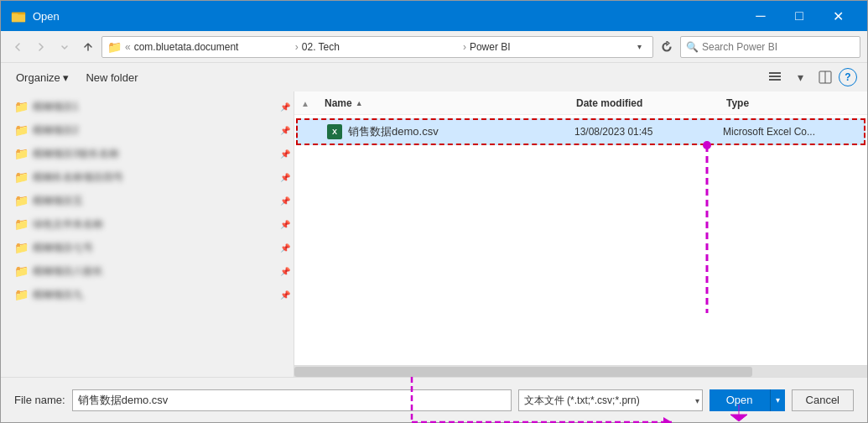 This screenshot has width=868, height=423. What do you see at coordinates (148, 107) in the screenshot?
I see `sidebar-item-1: 📁 模糊项目1 📌` at bounding box center [148, 107].